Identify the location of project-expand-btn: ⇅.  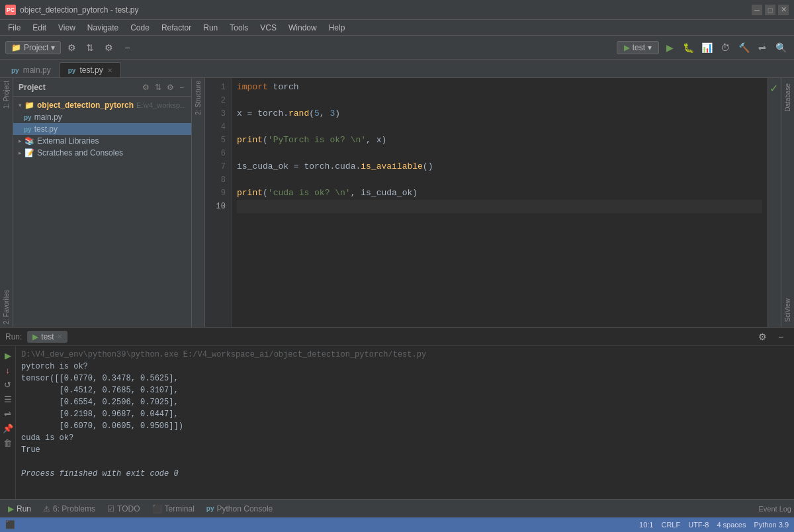
(158, 87).